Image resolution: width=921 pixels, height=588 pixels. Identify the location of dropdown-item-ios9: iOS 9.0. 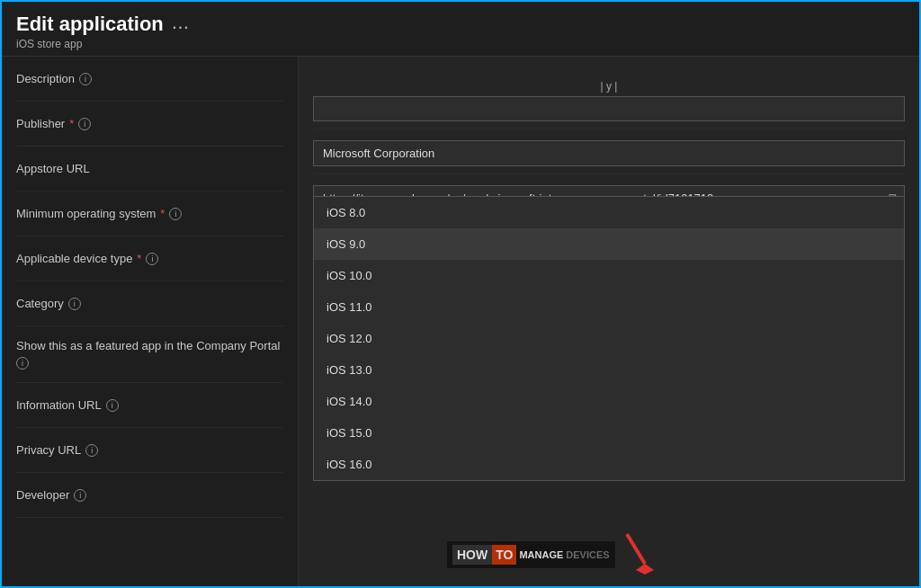
(609, 245).